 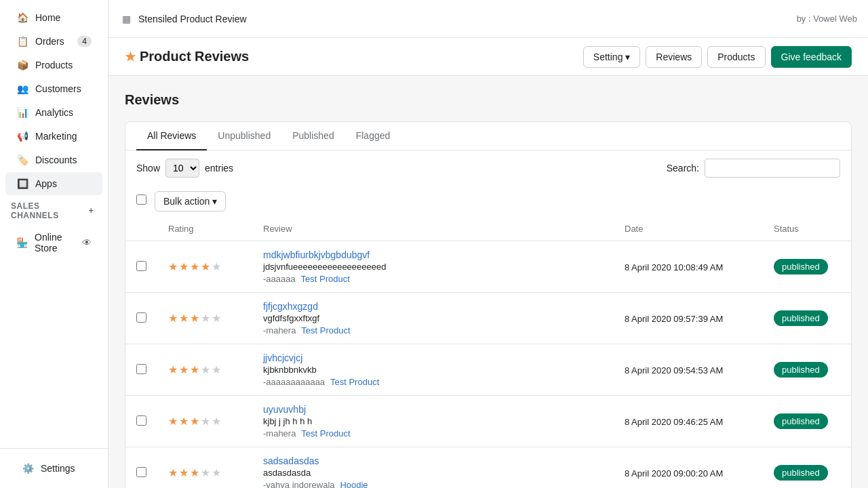 I want to click on settings-icon: ⚙️, so click(x=28, y=468).